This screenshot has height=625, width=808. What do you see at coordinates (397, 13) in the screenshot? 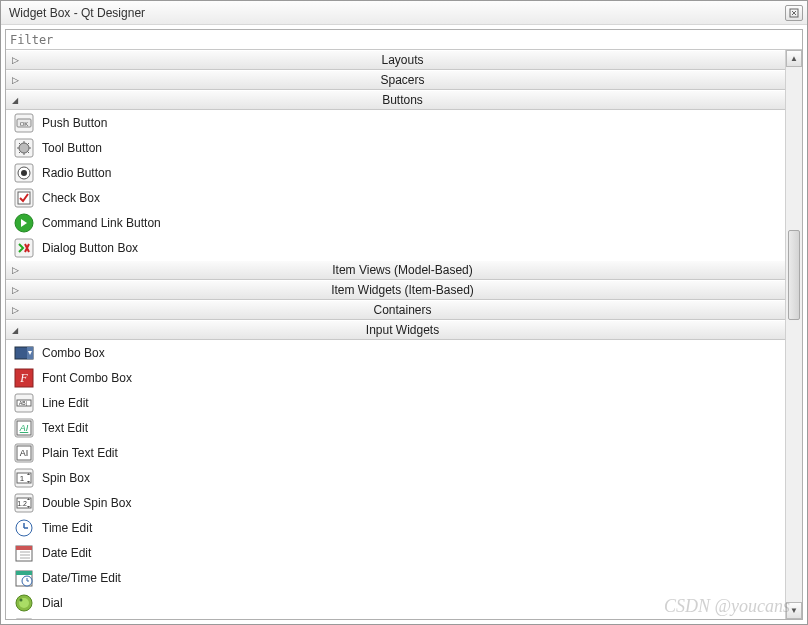
I see `window-title: Widget Box - Qt Designer` at bounding box center [397, 13].